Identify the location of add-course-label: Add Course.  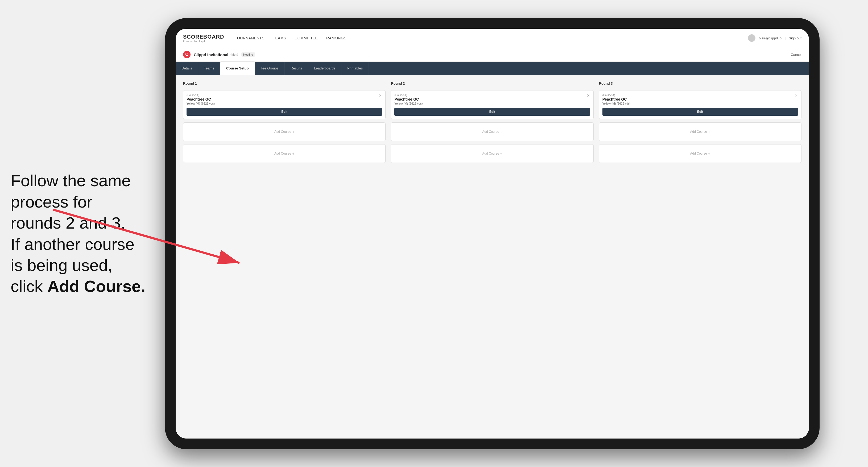
(283, 131).